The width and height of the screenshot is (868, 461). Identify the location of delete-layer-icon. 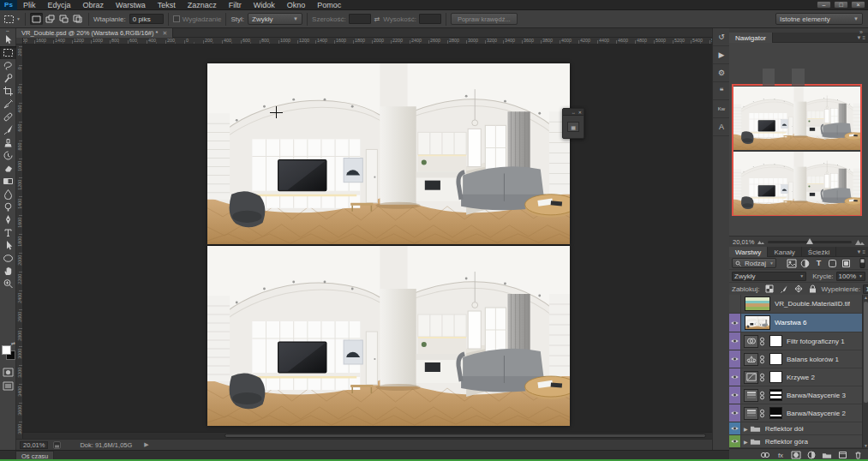
(858, 455).